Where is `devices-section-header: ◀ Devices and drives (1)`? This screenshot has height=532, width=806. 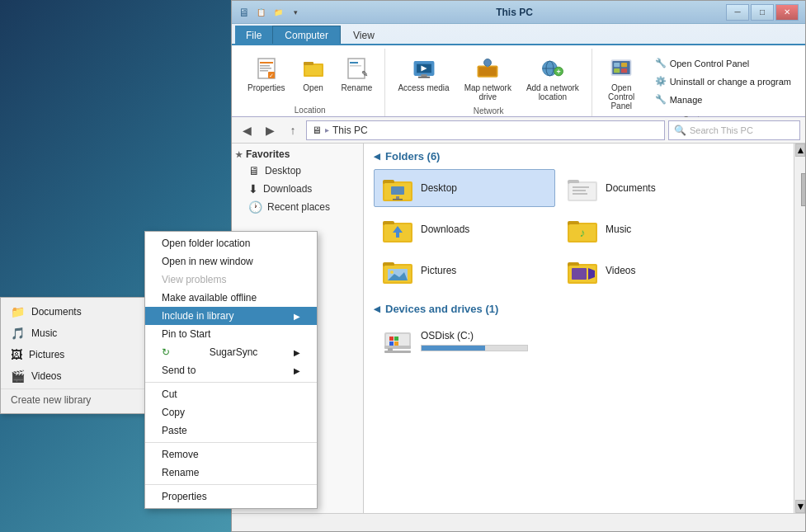 devices-section-header: ◀ Devices and drives (1) is located at coordinates (579, 308).